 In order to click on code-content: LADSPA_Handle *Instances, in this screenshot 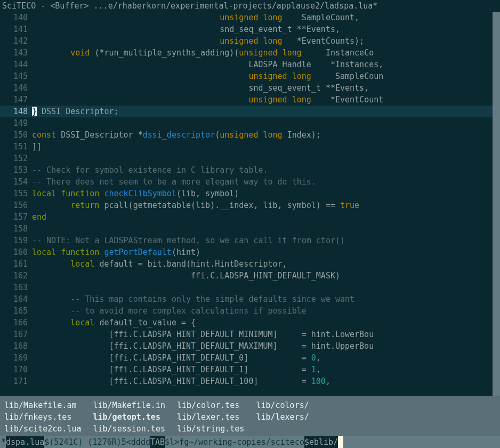, I will do `click(266, 65)`.